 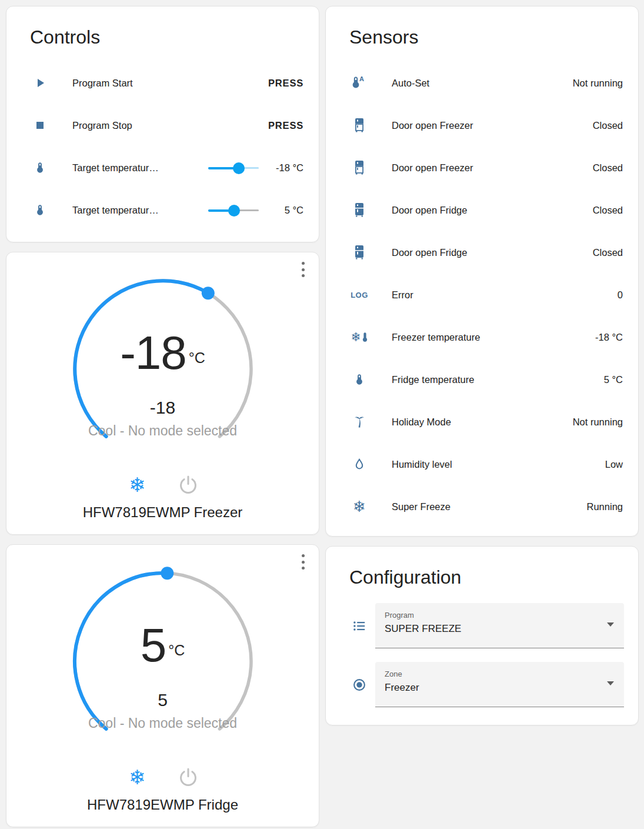 What do you see at coordinates (487, 465) in the screenshot?
I see `sensor-name: Humidity level` at bounding box center [487, 465].